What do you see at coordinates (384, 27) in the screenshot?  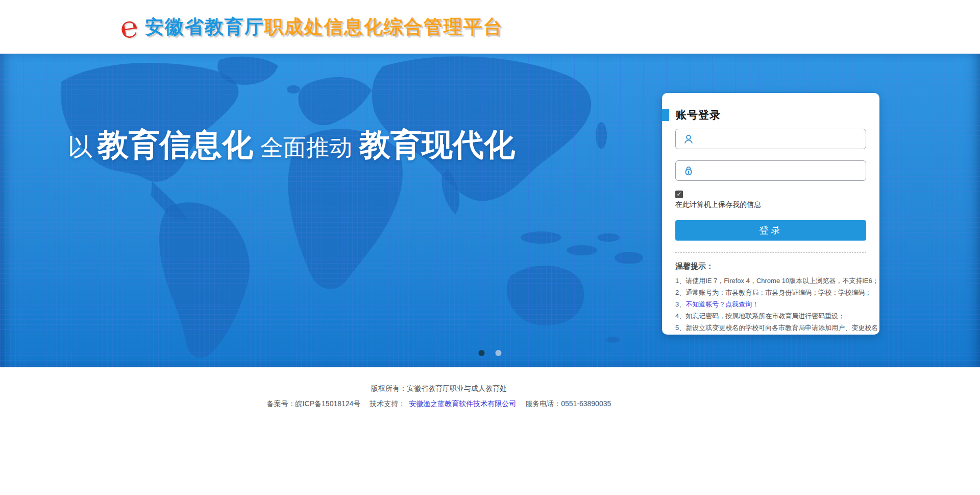 I see `app-title-orange: 职成处信息化综合管理平台` at bounding box center [384, 27].